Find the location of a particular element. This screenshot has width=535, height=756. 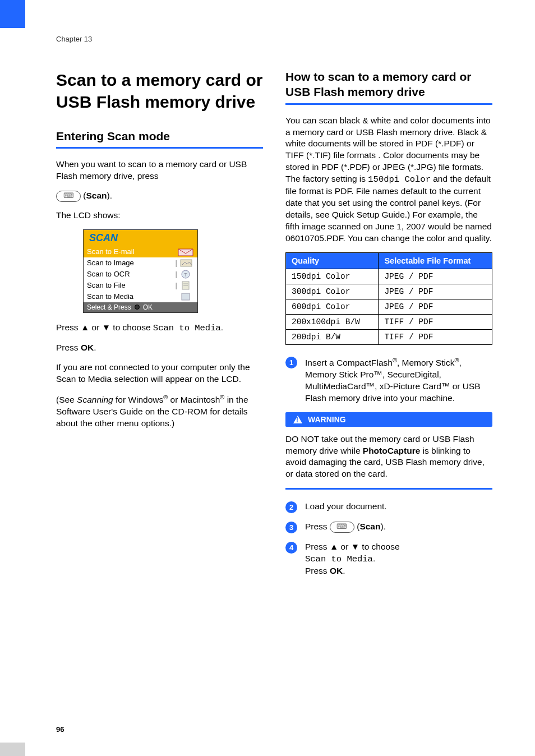

step-4: 4 Press ▲ or ▼ to choose Scan to Media. … is located at coordinates (389, 559).